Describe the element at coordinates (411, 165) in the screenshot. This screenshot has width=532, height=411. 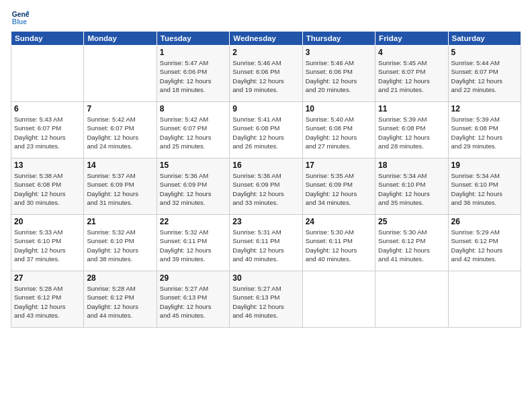
I see `day-number: 18` at that location.